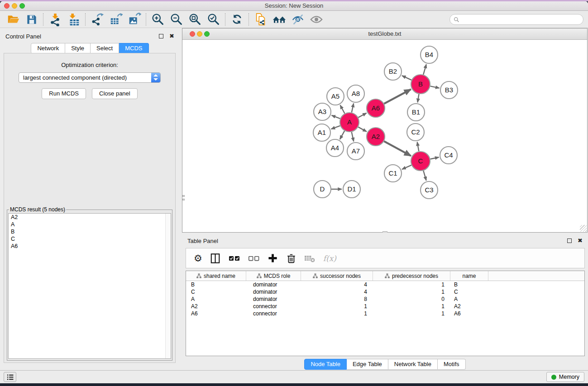 This screenshot has height=386, width=588. What do you see at coordinates (337, 276) in the screenshot?
I see `column-header-successor-nodes: successor nodes` at bounding box center [337, 276].